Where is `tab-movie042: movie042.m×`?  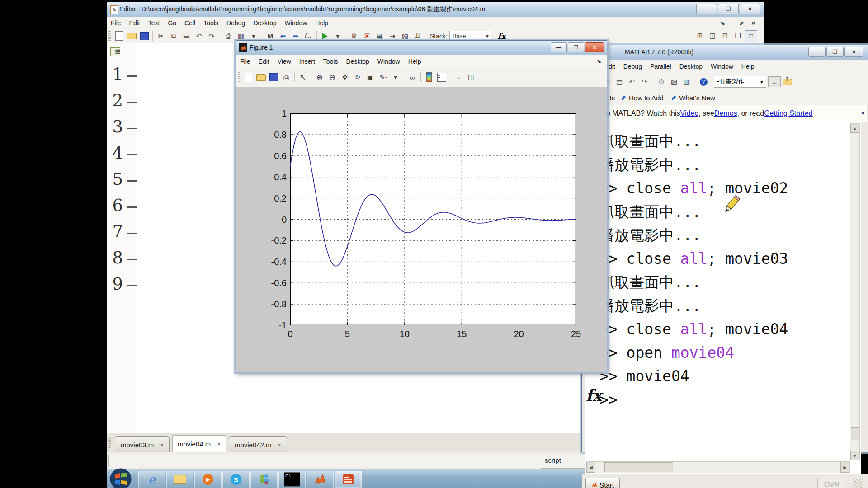 tab-movie042: movie042.m× is located at coordinates (258, 445).